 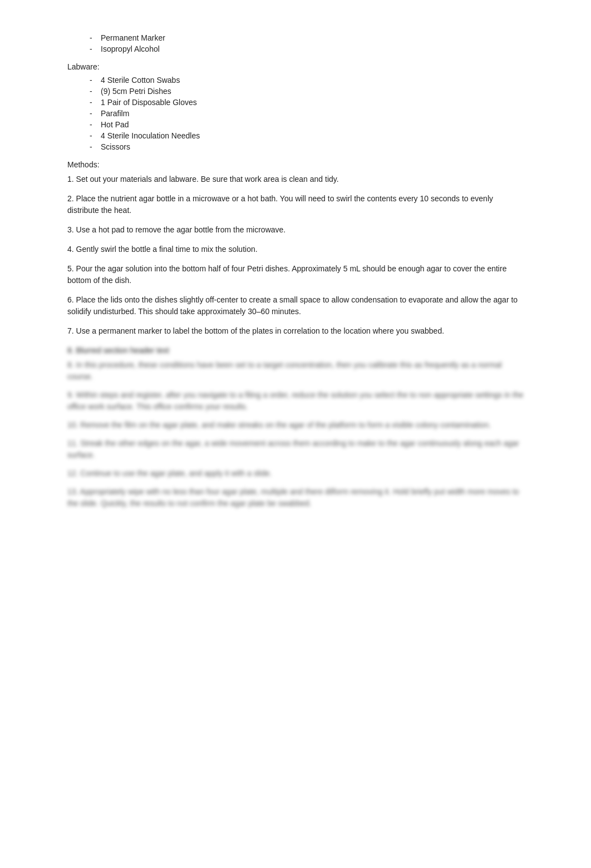 What do you see at coordinates (169, 473) in the screenshot?
I see `blurred-step-text: 12. Continue to use the agar plate, and …` at bounding box center [169, 473].